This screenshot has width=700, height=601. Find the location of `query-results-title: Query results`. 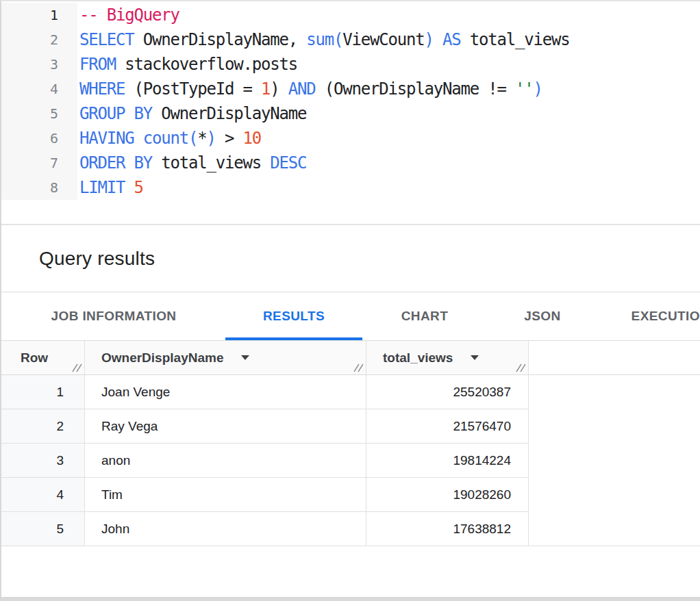

query-results-title: Query results is located at coordinates (97, 259).